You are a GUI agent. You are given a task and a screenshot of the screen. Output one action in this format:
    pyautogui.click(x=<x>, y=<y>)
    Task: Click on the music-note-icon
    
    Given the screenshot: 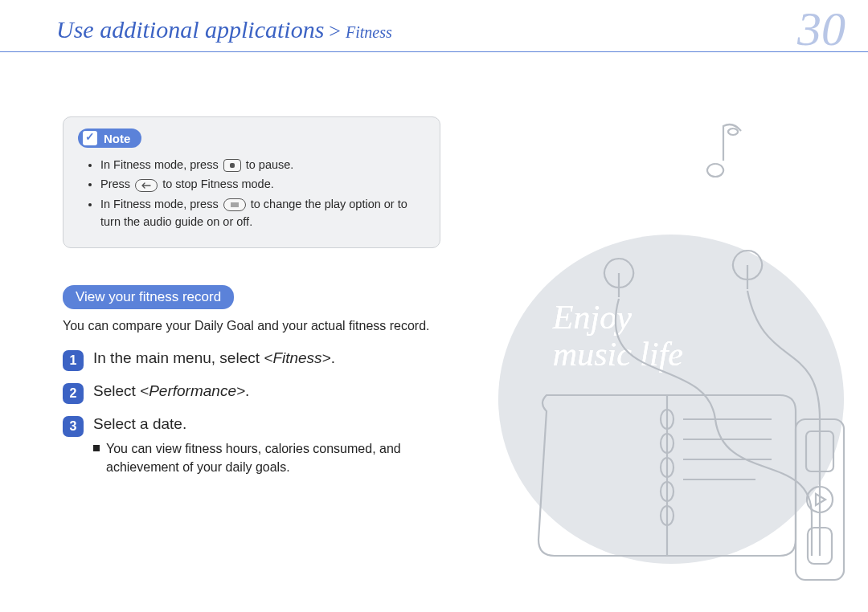 What is the action you would take?
    pyautogui.click(x=719, y=146)
    